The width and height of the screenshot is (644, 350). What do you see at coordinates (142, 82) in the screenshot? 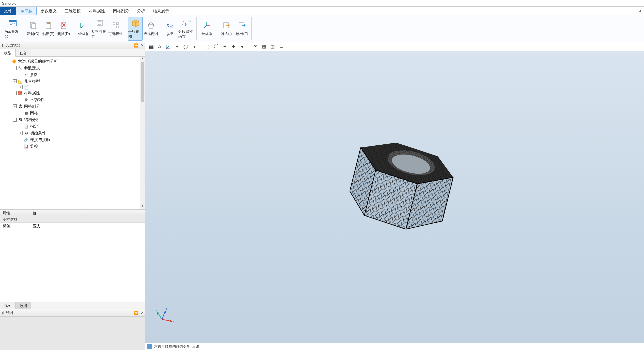
I see `scroll-thumb` at bounding box center [142, 82].